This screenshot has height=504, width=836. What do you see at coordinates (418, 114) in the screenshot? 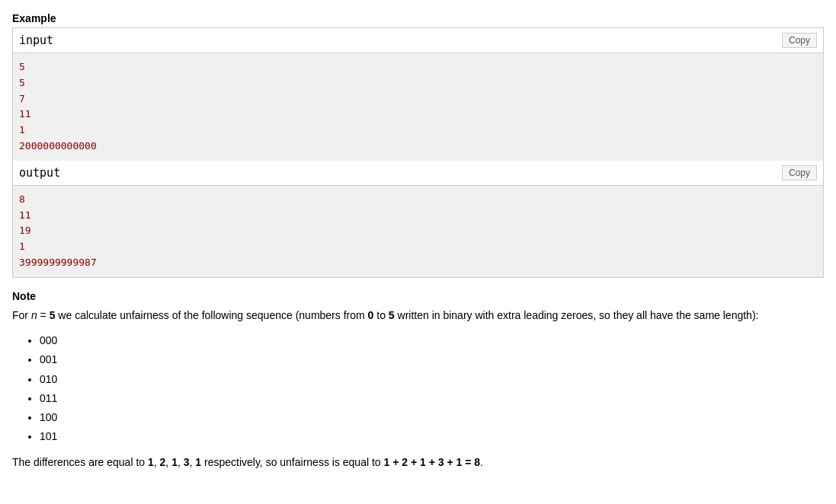
I see `input-line-4: 11` at bounding box center [418, 114].